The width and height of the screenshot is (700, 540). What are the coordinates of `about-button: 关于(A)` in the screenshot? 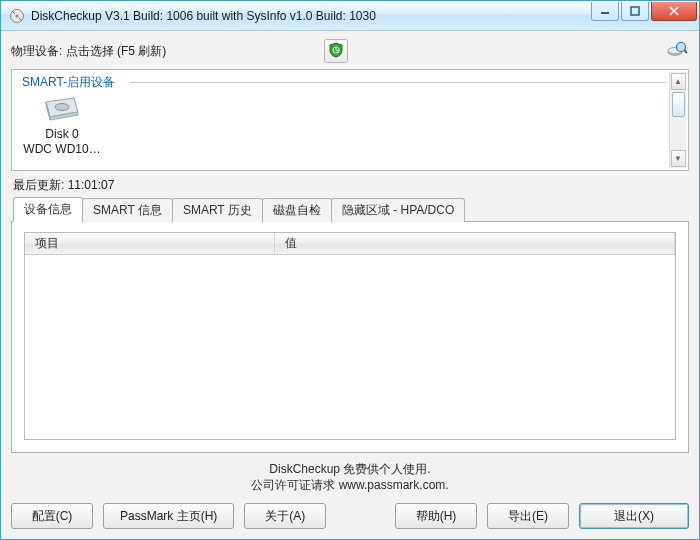 It's located at (285, 516).